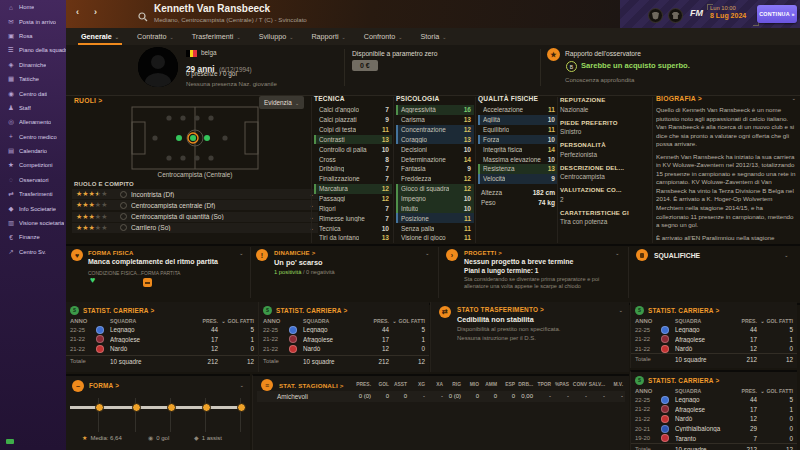 Image resolution: width=800 pixels, height=450 pixels. Describe the element at coordinates (483, 253) in the screenshot. I see `plans-panel-title: PROGETTI >` at that location.